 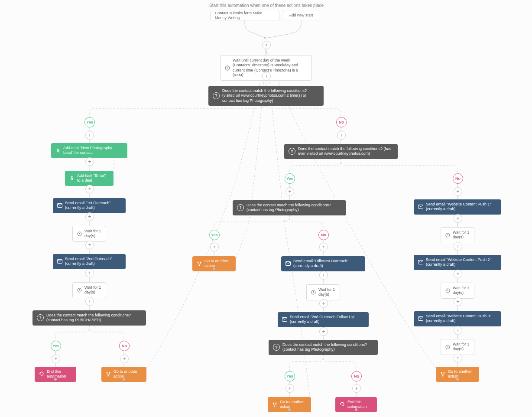 What do you see at coordinates (89, 262) in the screenshot?
I see `email-node-2nd: Send email "2nd Outreach" (currently a d…` at bounding box center [89, 262].